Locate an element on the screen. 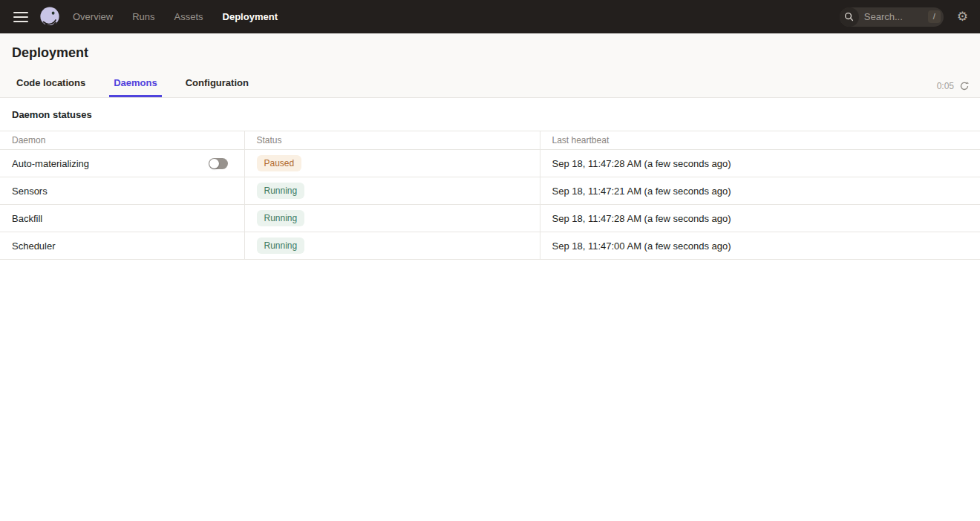 This screenshot has height=521, width=980. tab-code-locations: Code locations is located at coordinates (50, 87).